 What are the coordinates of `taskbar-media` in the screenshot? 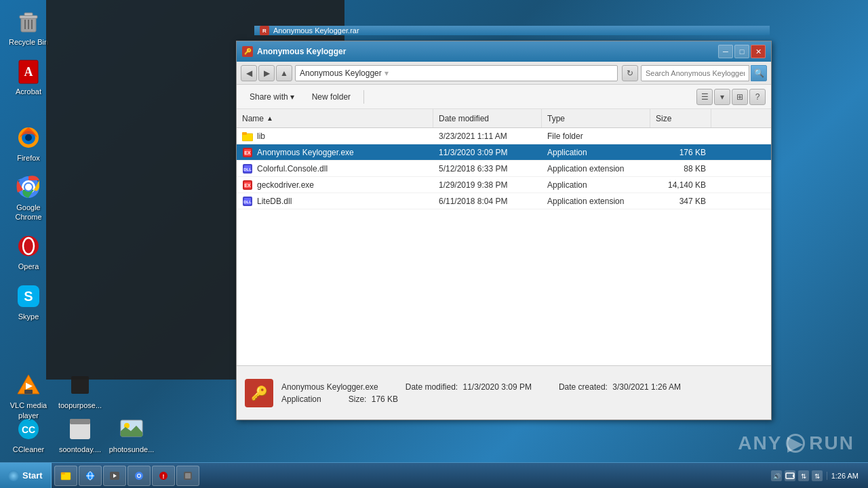 It's located at (115, 476).